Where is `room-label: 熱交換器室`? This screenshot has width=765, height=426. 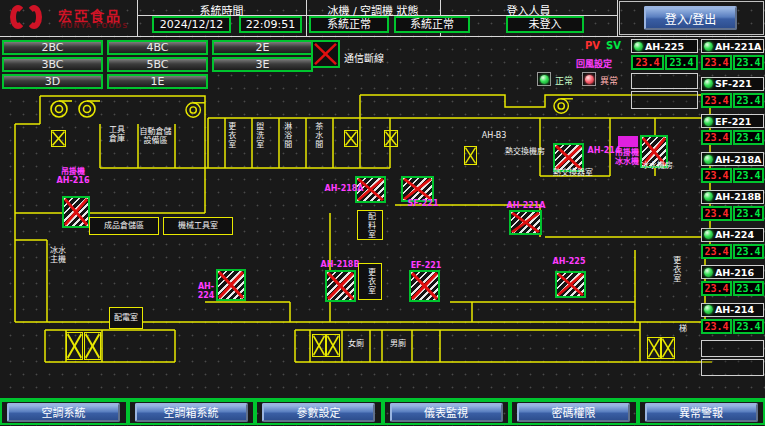 room-label: 熱交換器室 is located at coordinates (573, 174).